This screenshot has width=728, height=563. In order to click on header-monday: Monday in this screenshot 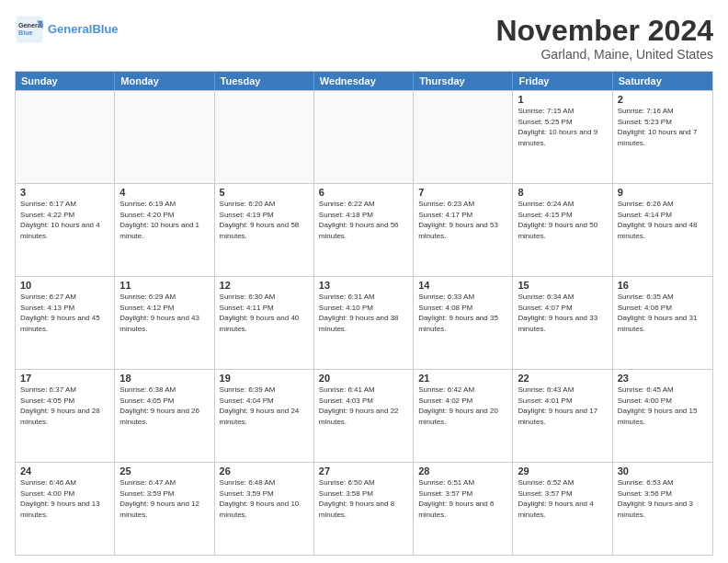, I will do `click(165, 81)`.